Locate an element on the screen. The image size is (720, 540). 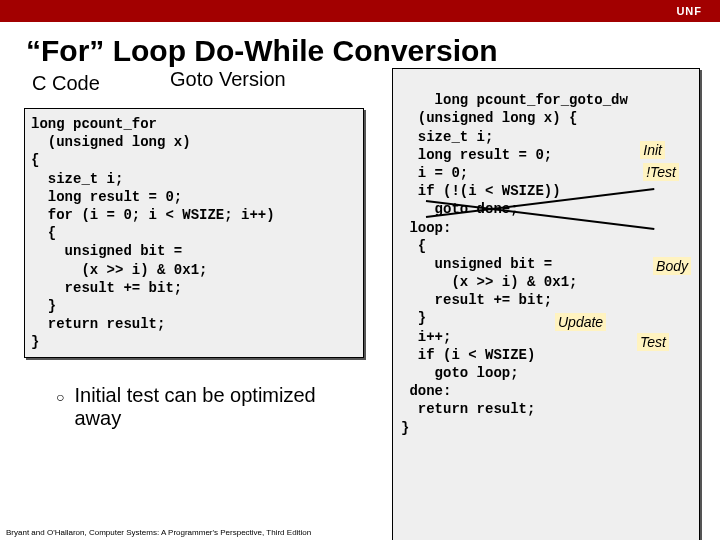
annotation-init: Init is located at coordinates (652, 150).